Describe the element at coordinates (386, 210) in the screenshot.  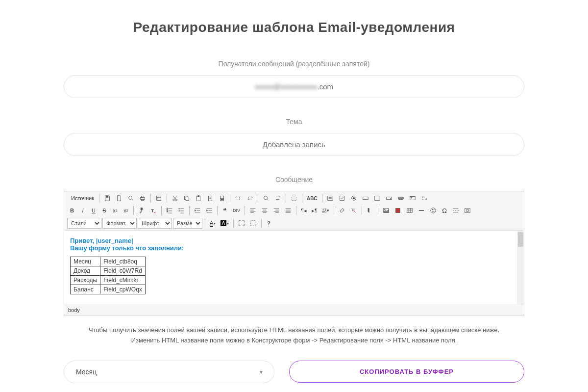
I see `image-icon` at that location.